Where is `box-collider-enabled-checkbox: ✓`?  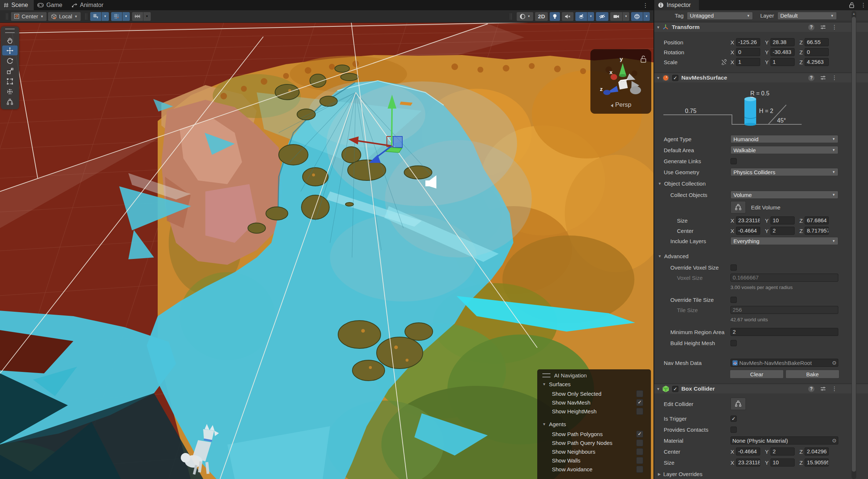
box-collider-enabled-checkbox: ✓ is located at coordinates (675, 389).